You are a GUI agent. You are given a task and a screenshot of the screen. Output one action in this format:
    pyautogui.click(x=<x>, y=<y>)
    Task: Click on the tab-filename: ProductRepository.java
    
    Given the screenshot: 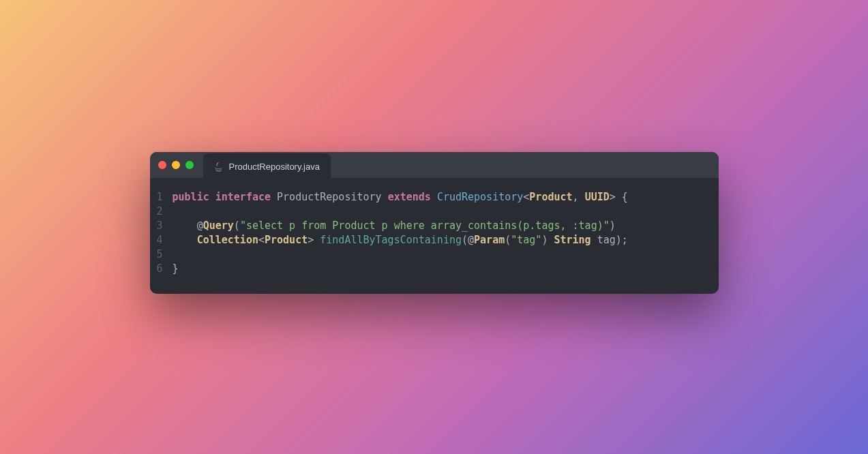 What is the action you would take?
    pyautogui.click(x=274, y=166)
    